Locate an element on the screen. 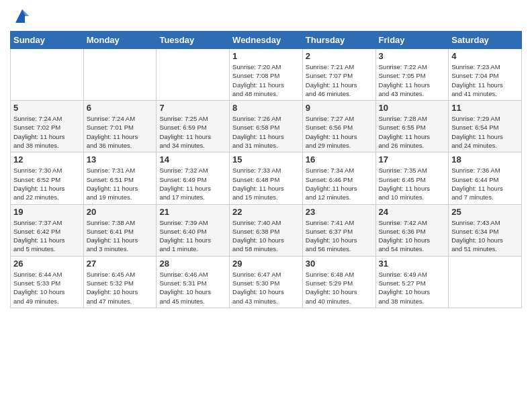  day-number: 1 is located at coordinates (266, 56).